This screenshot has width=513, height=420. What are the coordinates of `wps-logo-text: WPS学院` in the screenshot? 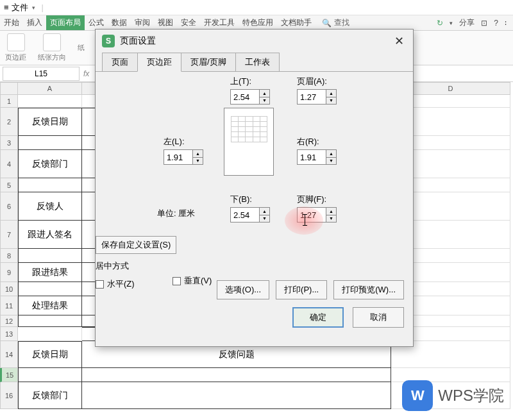 It's located at (471, 396).